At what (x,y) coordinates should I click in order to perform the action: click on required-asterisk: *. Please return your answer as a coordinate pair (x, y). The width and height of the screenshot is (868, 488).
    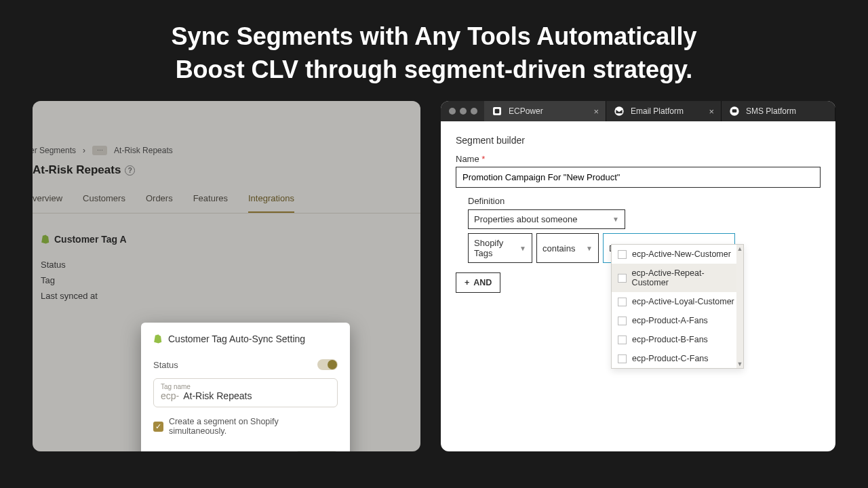
    Looking at the image, I should click on (483, 159).